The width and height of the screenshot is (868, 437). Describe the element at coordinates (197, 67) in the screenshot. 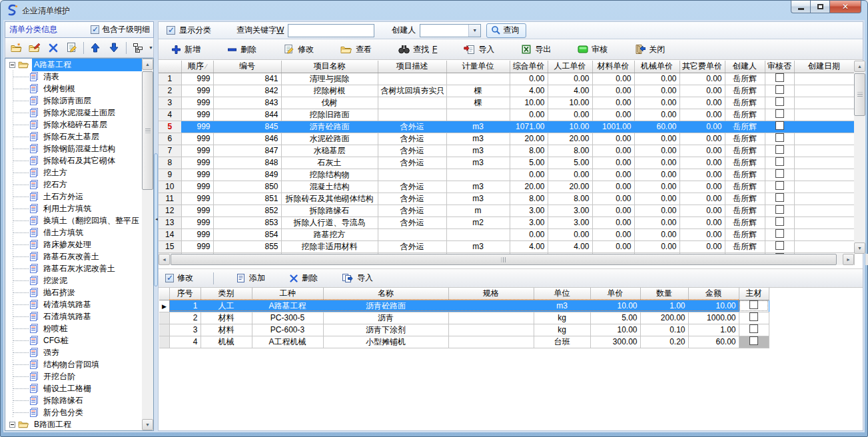

I see `column-header: 顺序∕` at that location.